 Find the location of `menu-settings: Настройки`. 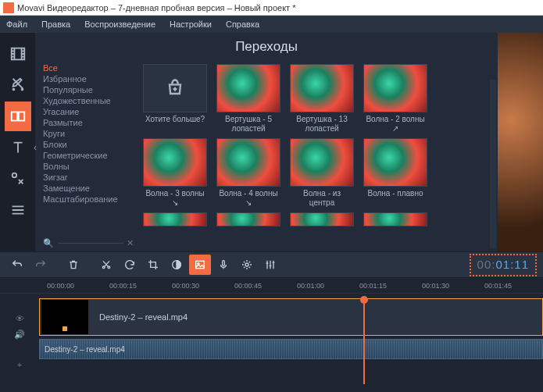

menu-settings: Настройки is located at coordinates (191, 24).